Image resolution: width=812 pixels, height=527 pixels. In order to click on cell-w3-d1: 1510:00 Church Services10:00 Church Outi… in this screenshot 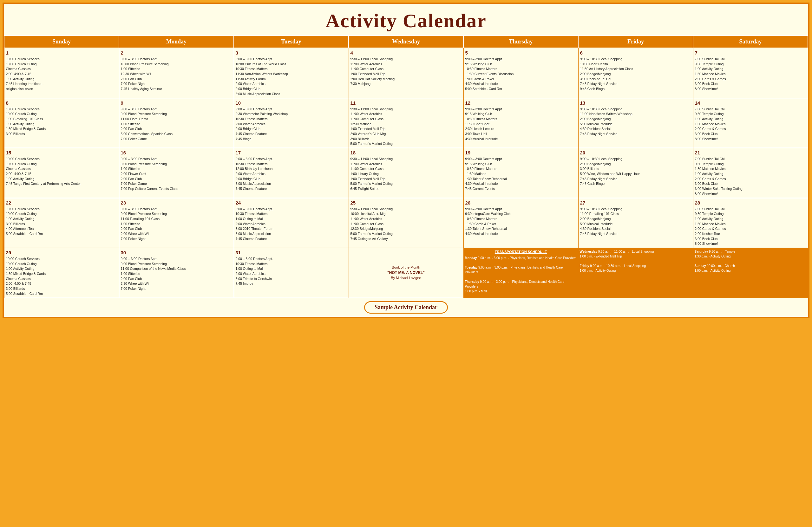, I will do `click(61, 173)`.